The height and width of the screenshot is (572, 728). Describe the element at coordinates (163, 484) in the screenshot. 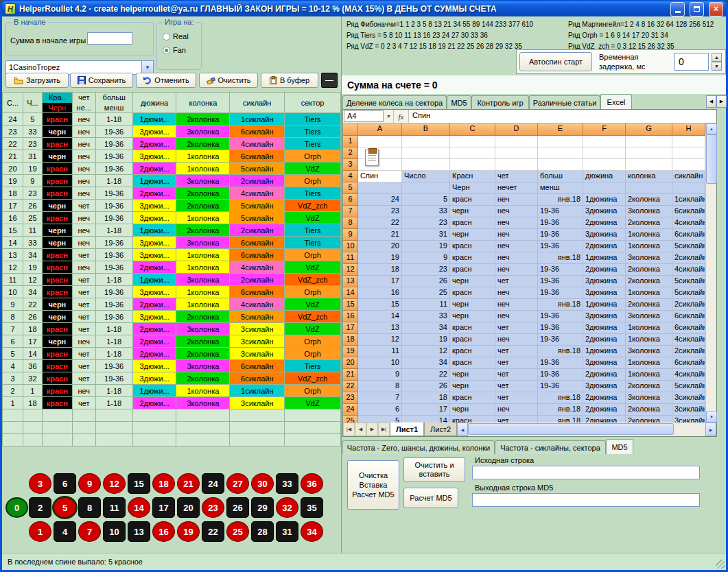

I see `board-number-18: 18` at that location.